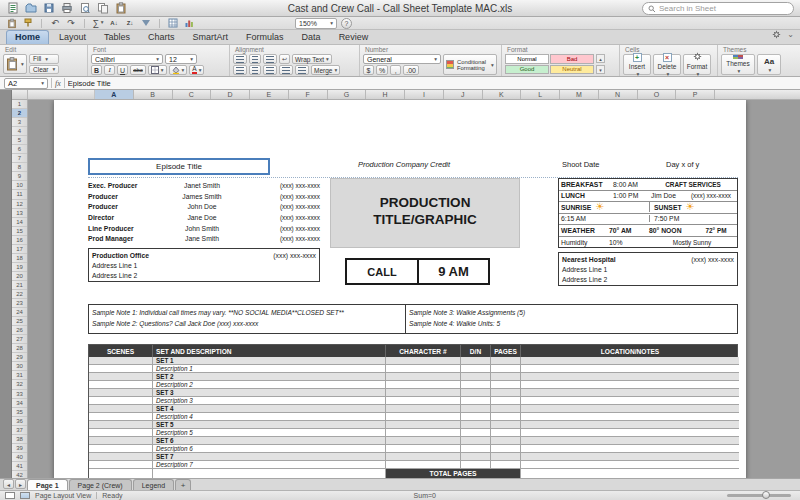  Describe the element at coordinates (179, 166) in the screenshot. I see `episode-title-cell: Episode Title` at that location.